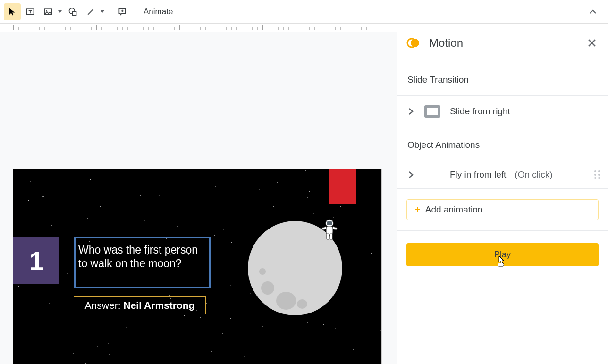 This screenshot has width=608, height=364. What do you see at coordinates (502, 210) in the screenshot?
I see `add-animation-button: + Add animation` at bounding box center [502, 210].